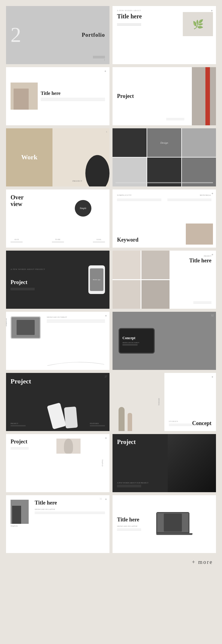 The width and height of the screenshot is (222, 644). I want to click on laptop-area, so click(184, 524).